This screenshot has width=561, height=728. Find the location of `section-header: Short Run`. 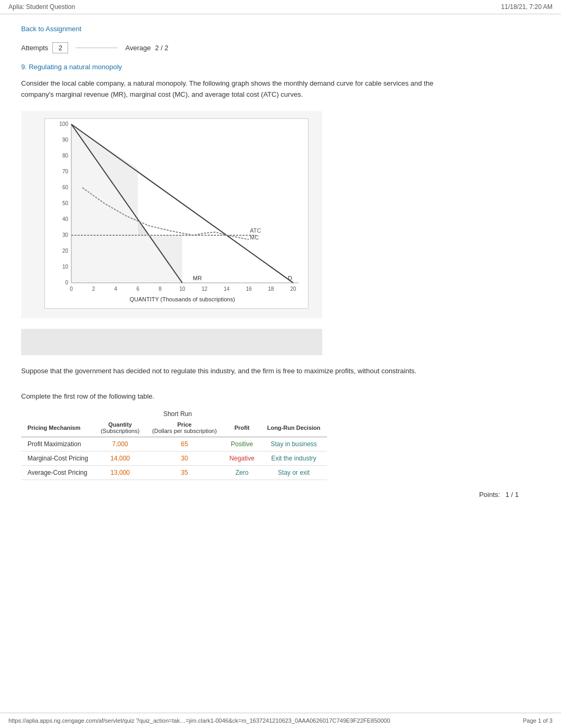

section-header: Short Run is located at coordinates (177, 413).